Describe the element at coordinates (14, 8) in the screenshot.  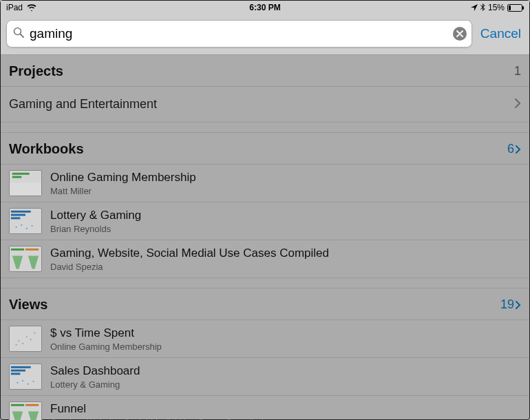
I see `device-label: iPad` at that location.